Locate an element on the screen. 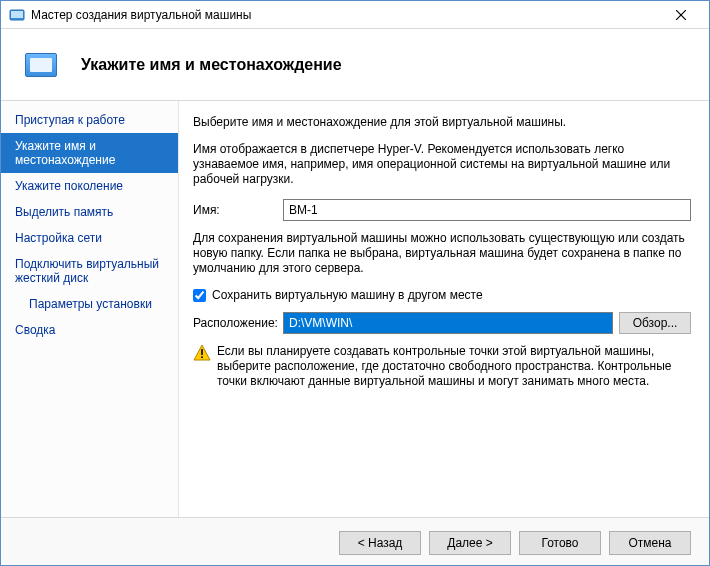  warning-text: Если вы планируете создавать контрольные… is located at coordinates (454, 366).